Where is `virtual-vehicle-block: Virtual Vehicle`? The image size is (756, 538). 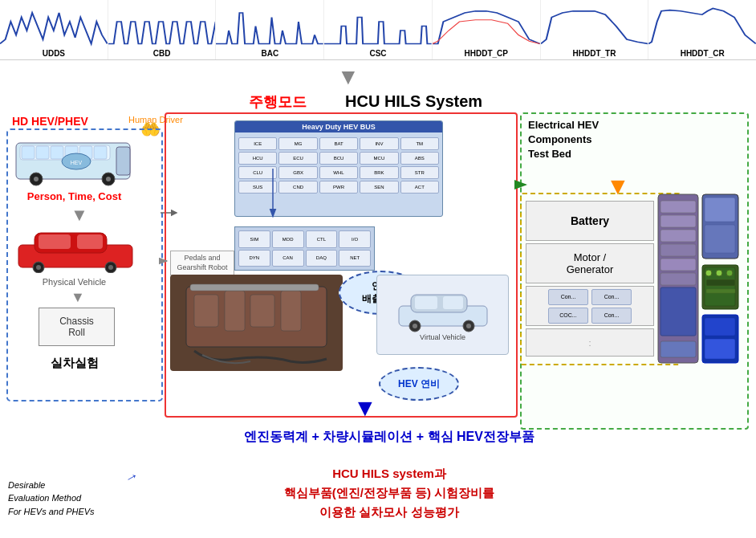
virtual-vehicle-block: Virtual Vehicle is located at coordinates (443, 315).